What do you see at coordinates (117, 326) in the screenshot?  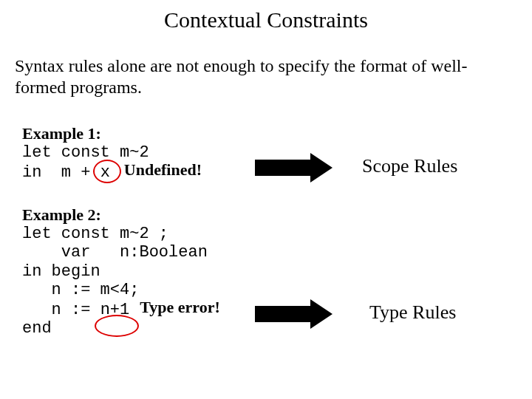 I see `oval-nplus1-highlight` at bounding box center [117, 326].